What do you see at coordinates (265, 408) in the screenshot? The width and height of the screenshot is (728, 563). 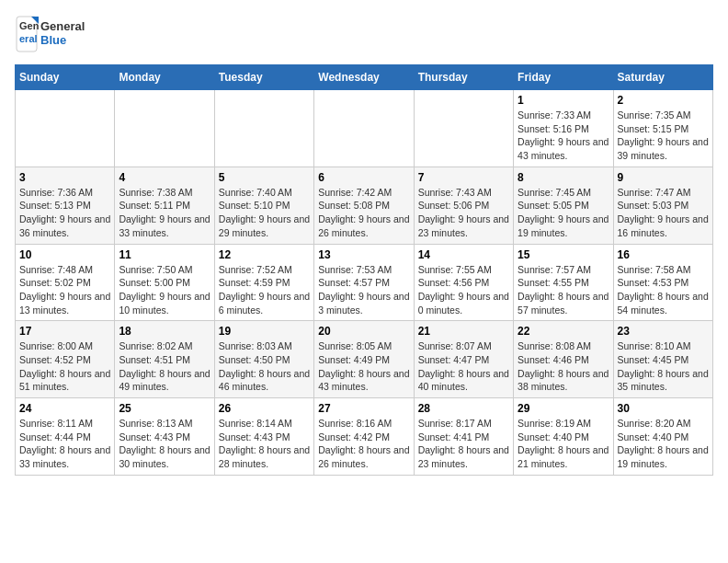 I see `day-number: 26` at bounding box center [265, 408].